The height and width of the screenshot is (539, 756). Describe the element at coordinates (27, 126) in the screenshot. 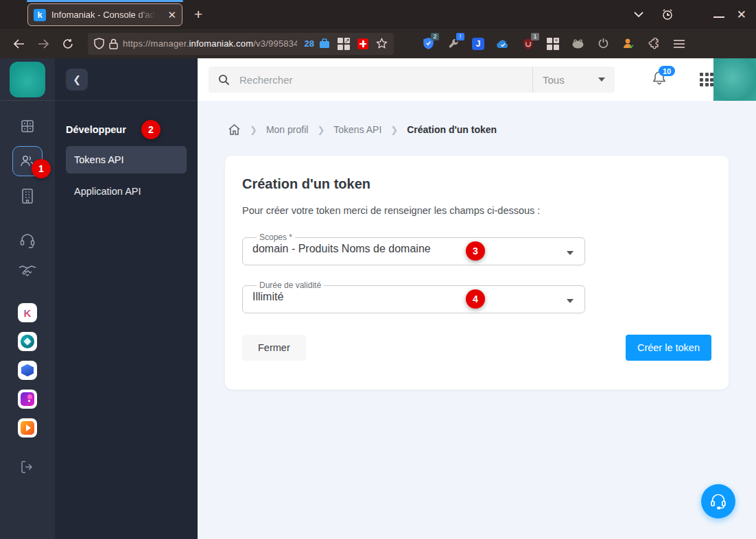

I see `products-icon` at that location.